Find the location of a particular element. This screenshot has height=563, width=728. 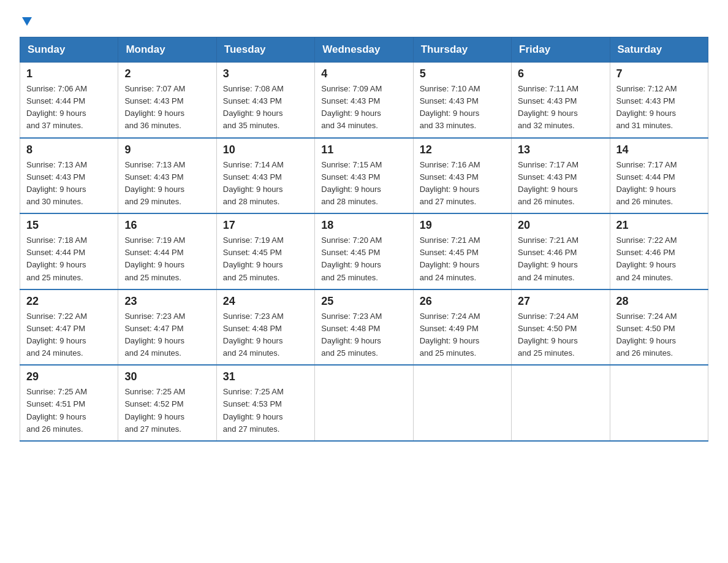

day-number: 24 is located at coordinates (266, 302).